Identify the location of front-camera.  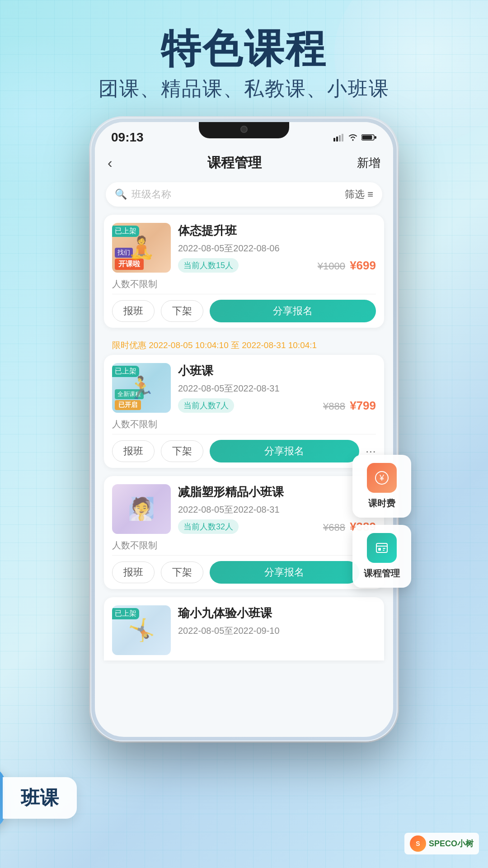
(244, 129).